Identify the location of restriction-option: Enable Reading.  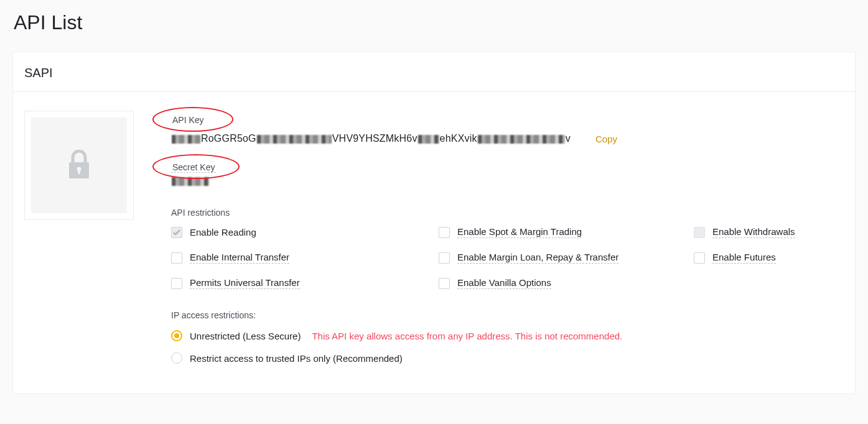
(305, 233).